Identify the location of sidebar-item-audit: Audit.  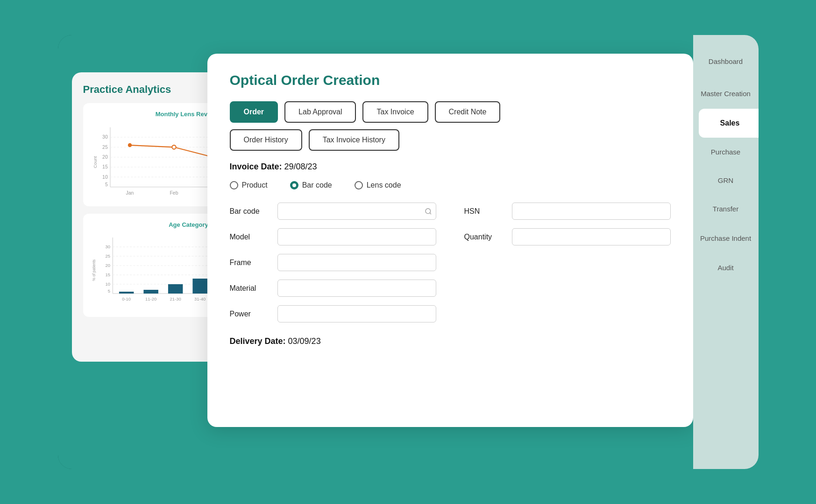
(726, 268).